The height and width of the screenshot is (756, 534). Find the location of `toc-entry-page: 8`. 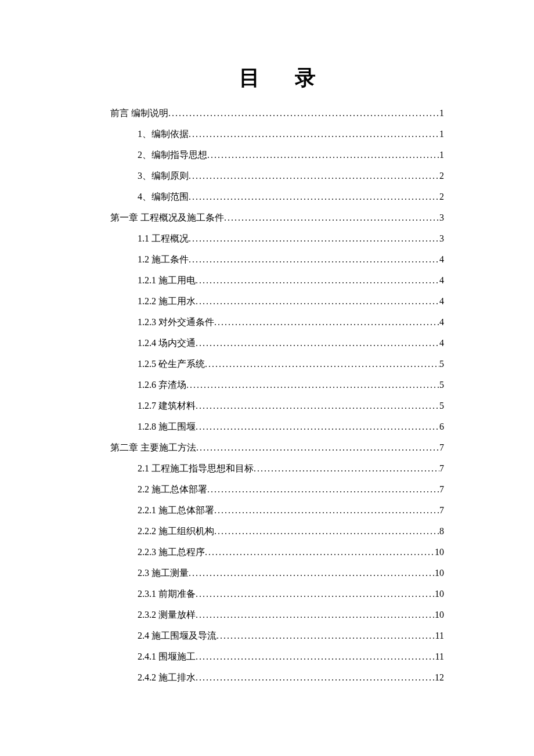

toc-entry-page: 8 is located at coordinates (442, 531).